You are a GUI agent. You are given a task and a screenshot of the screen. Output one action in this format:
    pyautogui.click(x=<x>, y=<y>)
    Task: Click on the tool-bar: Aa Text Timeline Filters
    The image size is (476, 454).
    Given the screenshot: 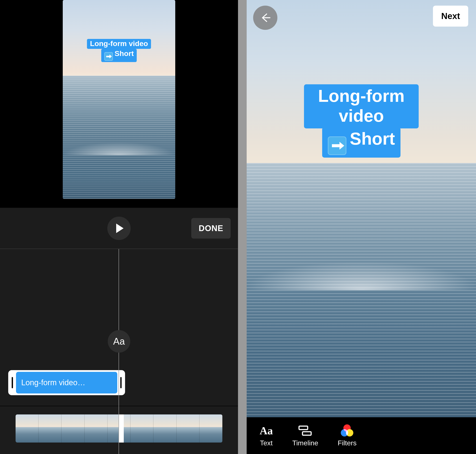 What is the action you would take?
    pyautogui.click(x=361, y=436)
    